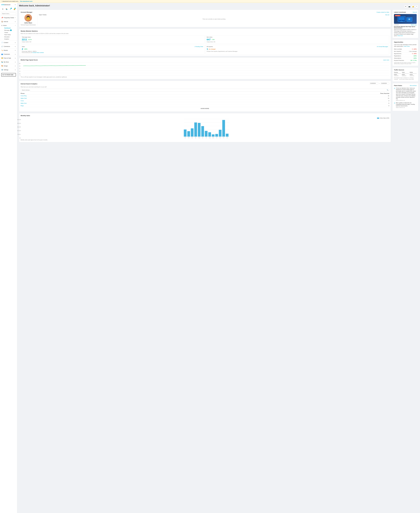 This screenshot has width=420, height=513. Describe the element at coordinates (386, 60) in the screenshot. I see `learn-more-speed-link: Learn more` at that location.